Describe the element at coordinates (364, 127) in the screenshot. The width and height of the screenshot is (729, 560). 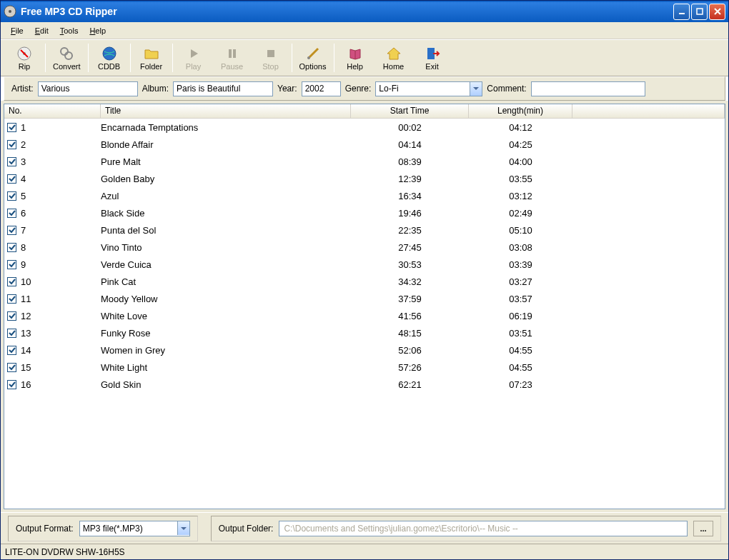
I see `track-row: 1Encarnada Temptations00:0204:12` at that location.